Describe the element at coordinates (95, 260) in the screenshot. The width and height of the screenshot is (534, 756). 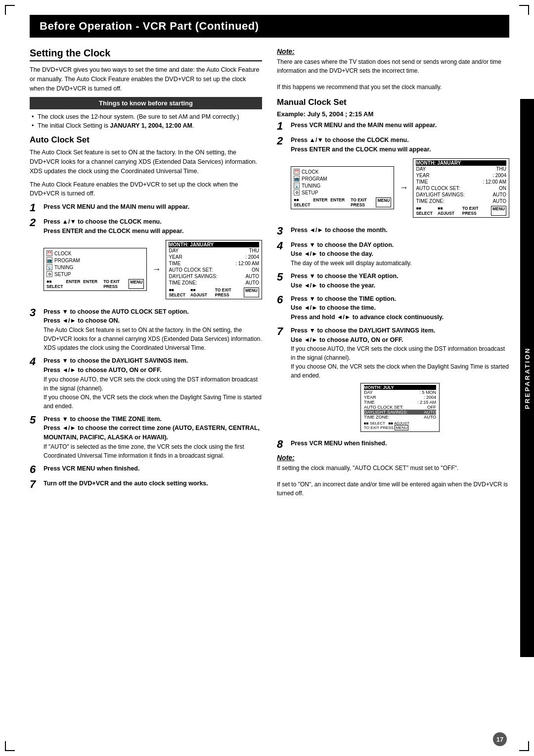
I see `menu-program-item: 📺 PROGRAM` at that location.